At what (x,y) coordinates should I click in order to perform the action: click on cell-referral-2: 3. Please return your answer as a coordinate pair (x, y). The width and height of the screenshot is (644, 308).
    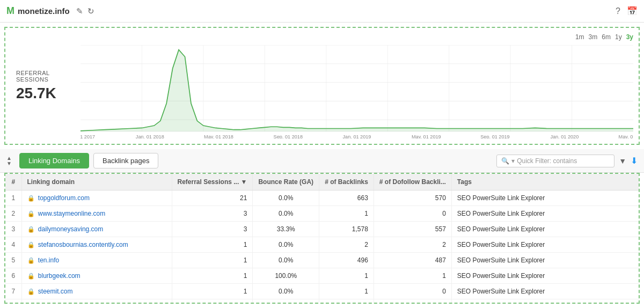
    Looking at the image, I should click on (213, 214).